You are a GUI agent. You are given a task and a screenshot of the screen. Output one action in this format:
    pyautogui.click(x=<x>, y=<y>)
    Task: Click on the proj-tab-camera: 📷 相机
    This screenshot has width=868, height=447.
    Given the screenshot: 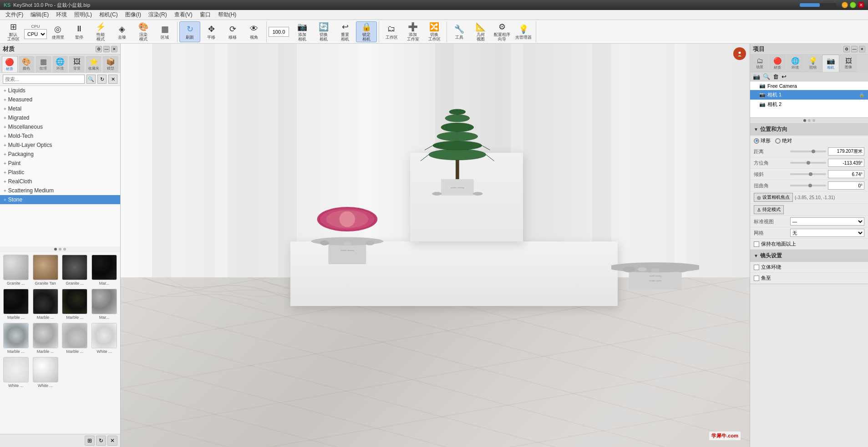 What is the action you would take?
    pyautogui.click(x=831, y=63)
    